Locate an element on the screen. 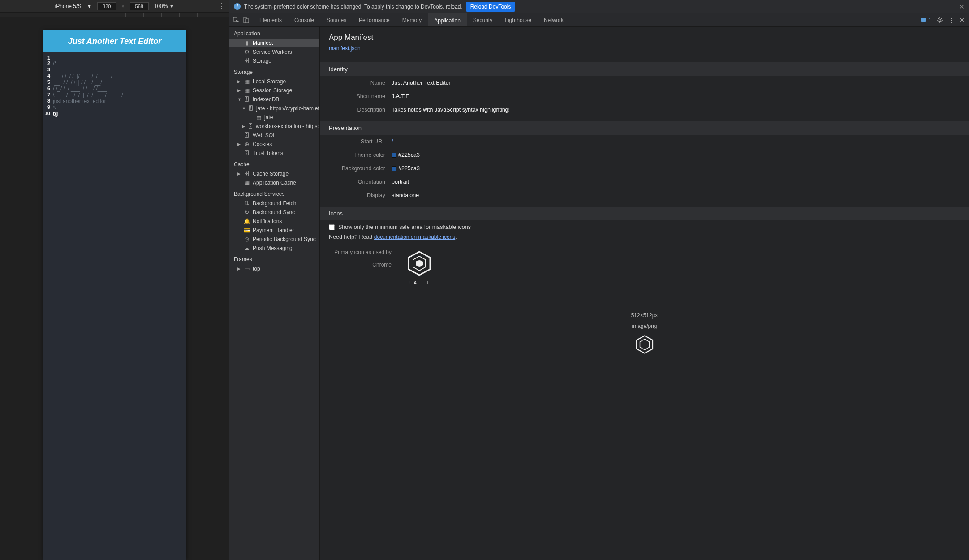  ruler is located at coordinates (115, 15).